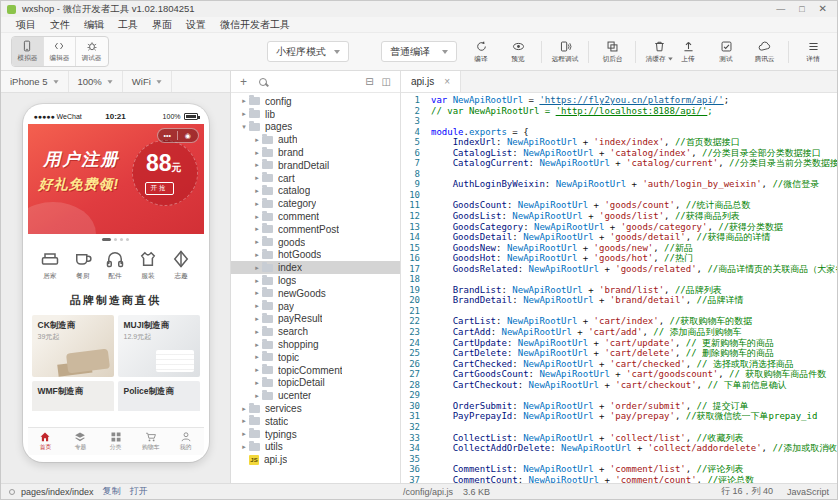 The height and width of the screenshot is (500, 838). I want to click on tree-item-pages: ▾pages, so click(316, 128).